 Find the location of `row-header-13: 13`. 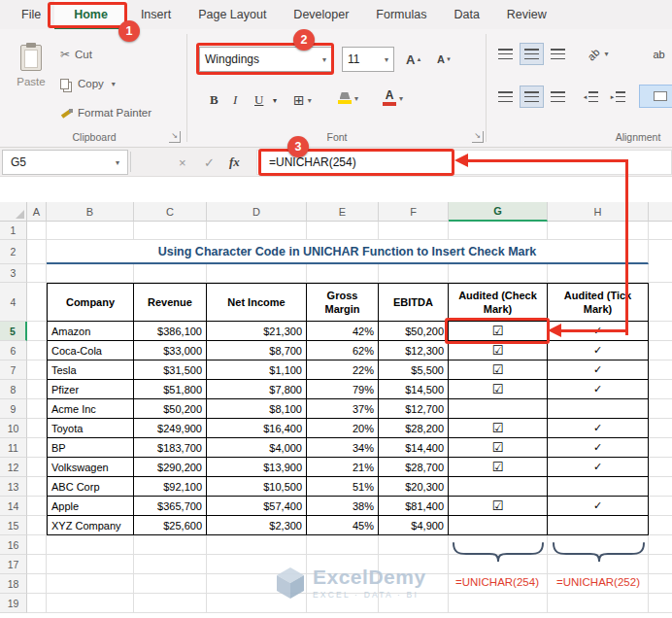

row-header-13: 13 is located at coordinates (14, 487).